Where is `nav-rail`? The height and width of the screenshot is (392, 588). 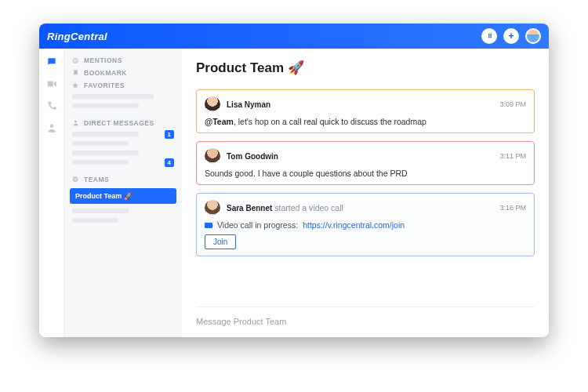 nav-rail is located at coordinates (52, 193).